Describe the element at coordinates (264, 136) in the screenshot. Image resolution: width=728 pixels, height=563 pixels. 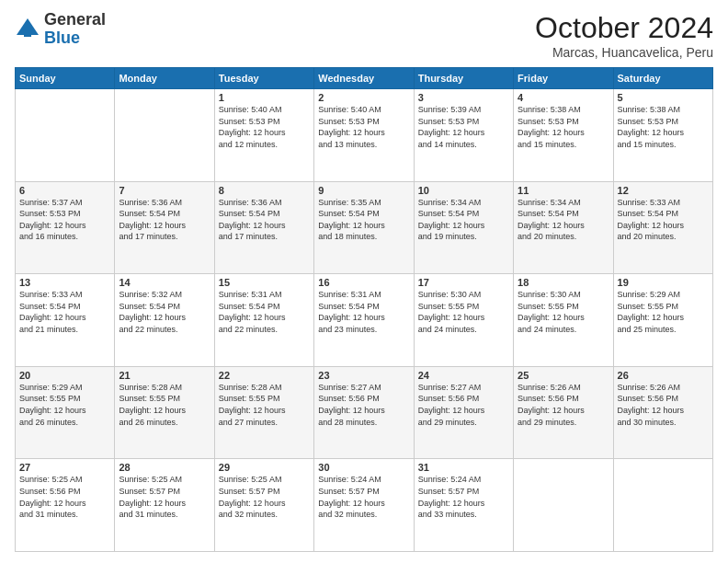
I see `table-cell: 1Sunrise: 5:40 AM Sunset: 5:53 PM Daylig…` at that location.